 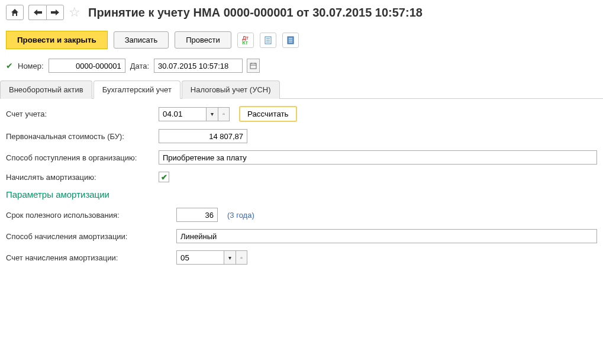 I want to click on useful-life-hint: (3 года), so click(x=241, y=215).